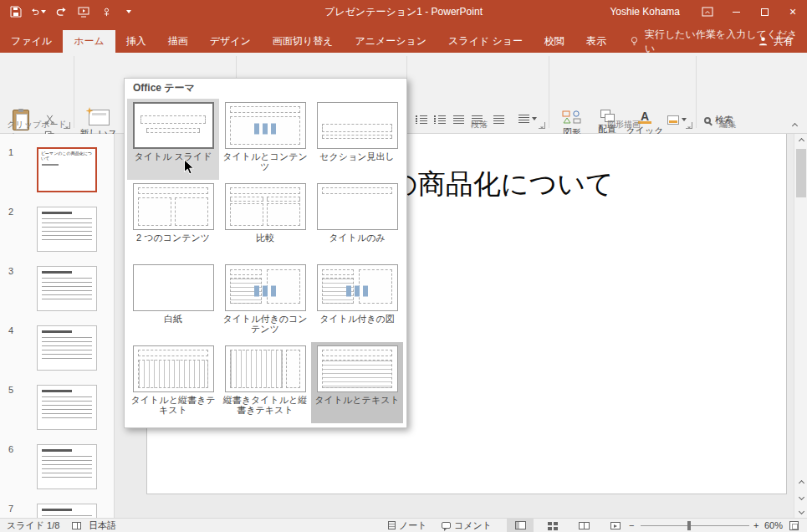  Describe the element at coordinates (178, 42) in the screenshot. I see `tab-draw: 描画` at that location.